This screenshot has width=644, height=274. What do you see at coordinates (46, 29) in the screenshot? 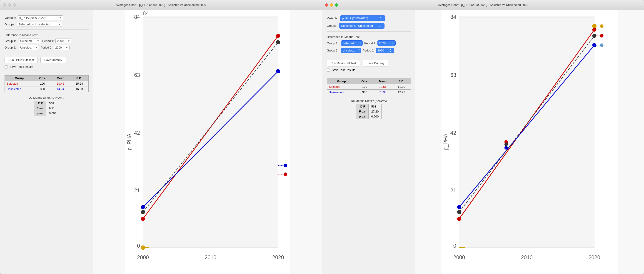
I see `divider-left` at bounding box center [46, 29].